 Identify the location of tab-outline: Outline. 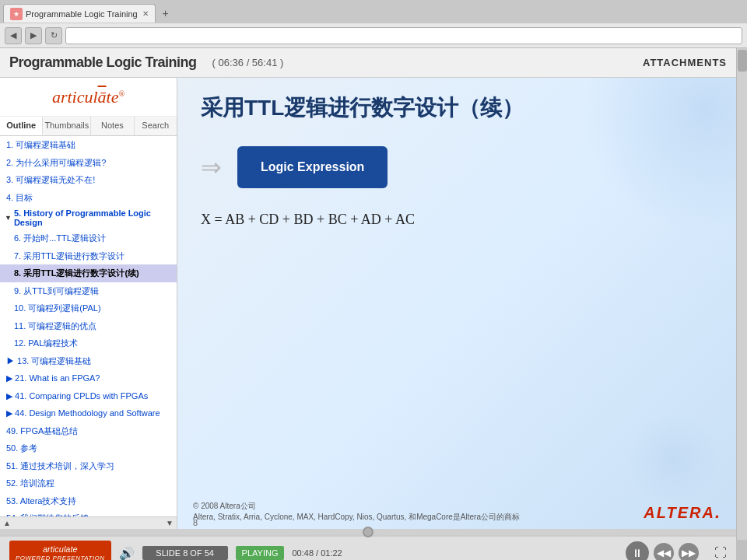
(22, 126).